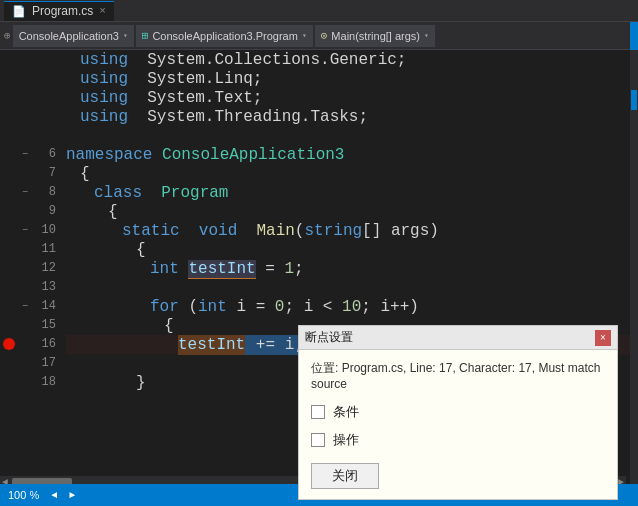  Describe the element at coordinates (346, 412) in the screenshot. I see `condition-label: 条件` at that location.